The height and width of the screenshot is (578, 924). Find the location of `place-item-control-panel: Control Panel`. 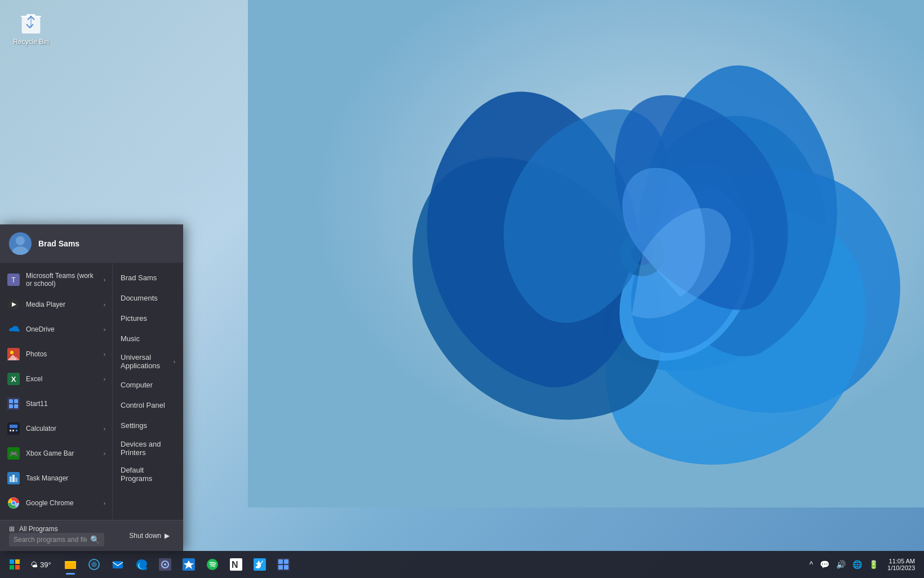

place-item-control-panel: Control Panel is located at coordinates (148, 405).